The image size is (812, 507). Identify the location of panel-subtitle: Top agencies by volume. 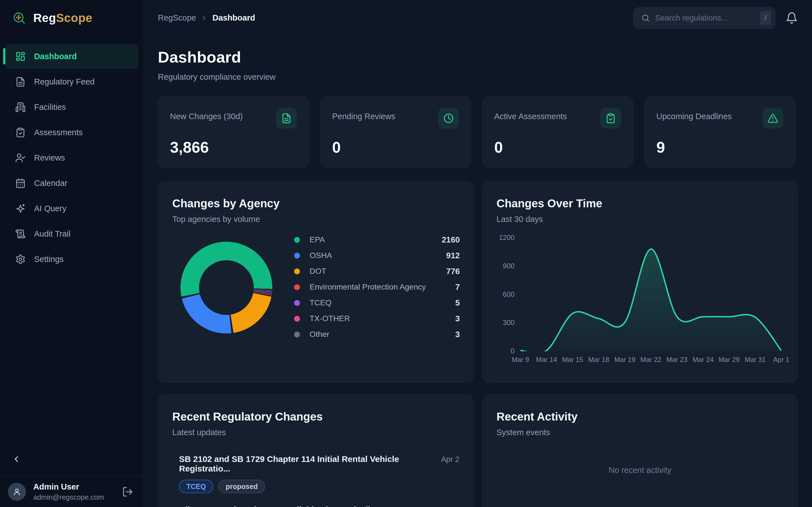
(216, 219).